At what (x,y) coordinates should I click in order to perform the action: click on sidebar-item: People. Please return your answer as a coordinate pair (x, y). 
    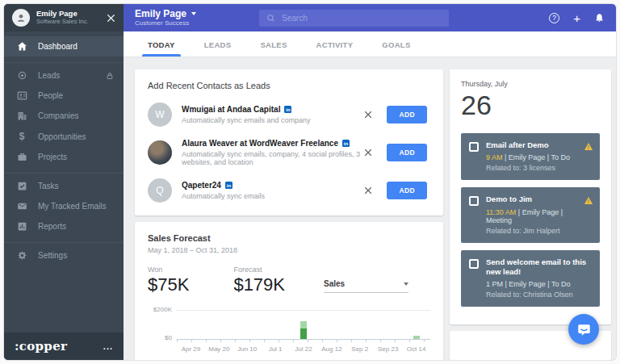
    Looking at the image, I should click on (64, 95).